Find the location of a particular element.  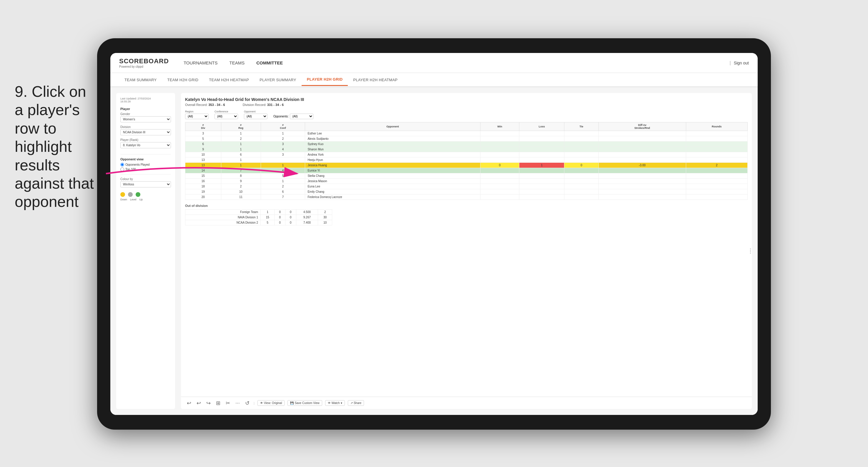

table-cell: 9 is located at coordinates (241, 181).